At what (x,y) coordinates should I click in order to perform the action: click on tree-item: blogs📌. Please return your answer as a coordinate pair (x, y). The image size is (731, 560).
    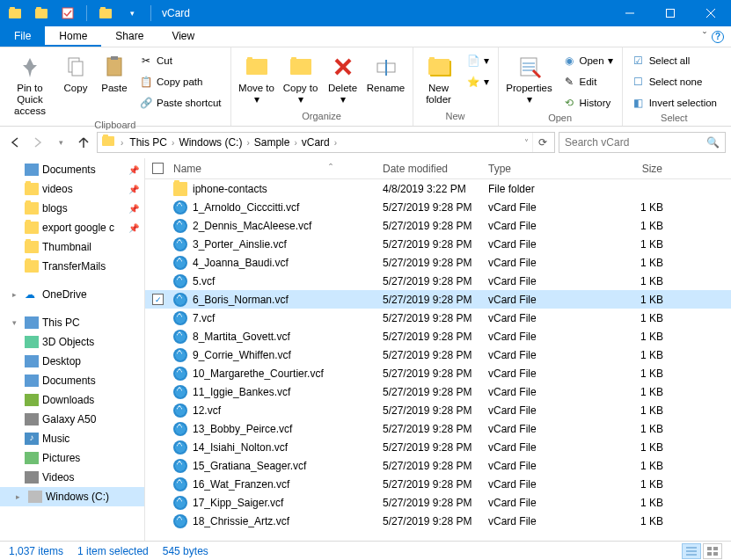
    Looking at the image, I should click on (72, 208).